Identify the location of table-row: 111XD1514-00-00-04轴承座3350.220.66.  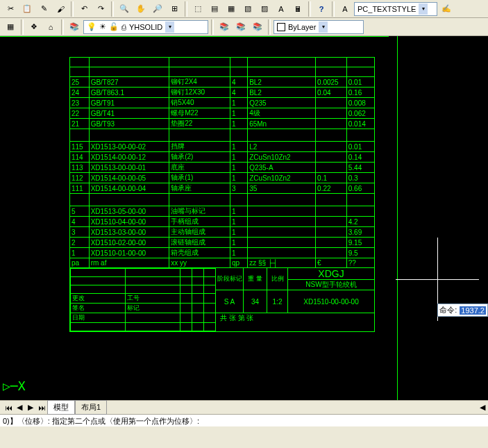
(222, 189).